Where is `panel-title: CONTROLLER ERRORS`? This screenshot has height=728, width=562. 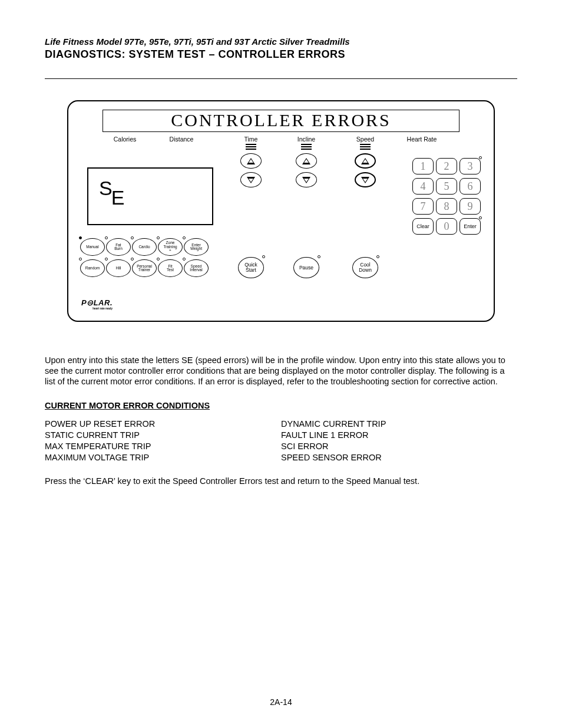 panel-title: CONTROLLER ERRORS is located at coordinates (281, 121).